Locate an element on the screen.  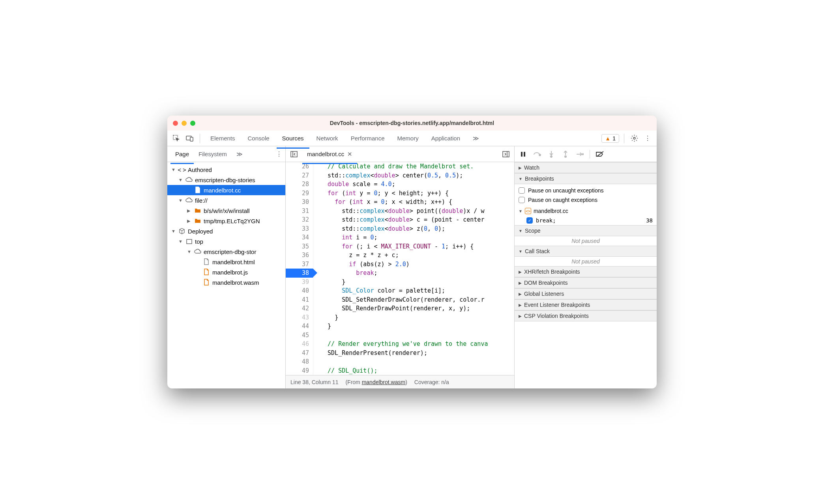
file-tab-mandelbrot-cc: mandelbrot.cc ✕ is located at coordinates (330, 154).